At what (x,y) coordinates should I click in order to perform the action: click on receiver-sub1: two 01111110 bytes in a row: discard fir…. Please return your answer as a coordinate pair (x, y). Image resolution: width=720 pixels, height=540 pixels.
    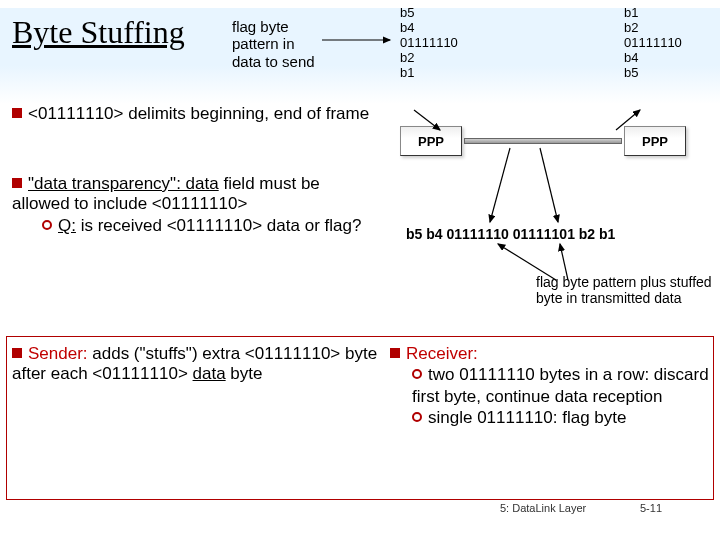
    Looking at the image, I should click on (560, 385).